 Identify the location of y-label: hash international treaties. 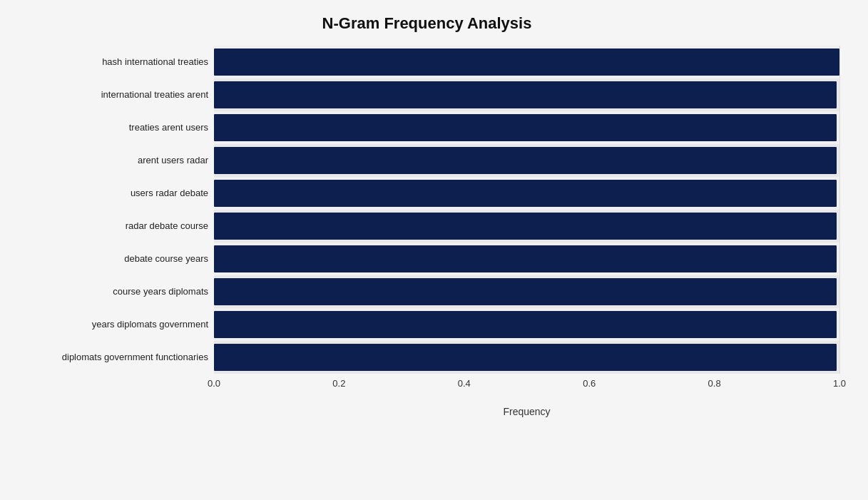
(111, 62).